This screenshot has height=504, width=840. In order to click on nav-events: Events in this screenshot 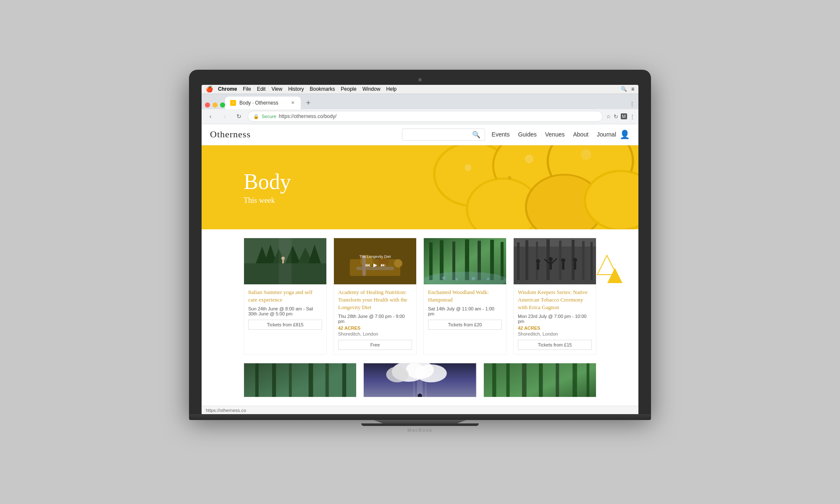, I will do `click(501, 134)`.